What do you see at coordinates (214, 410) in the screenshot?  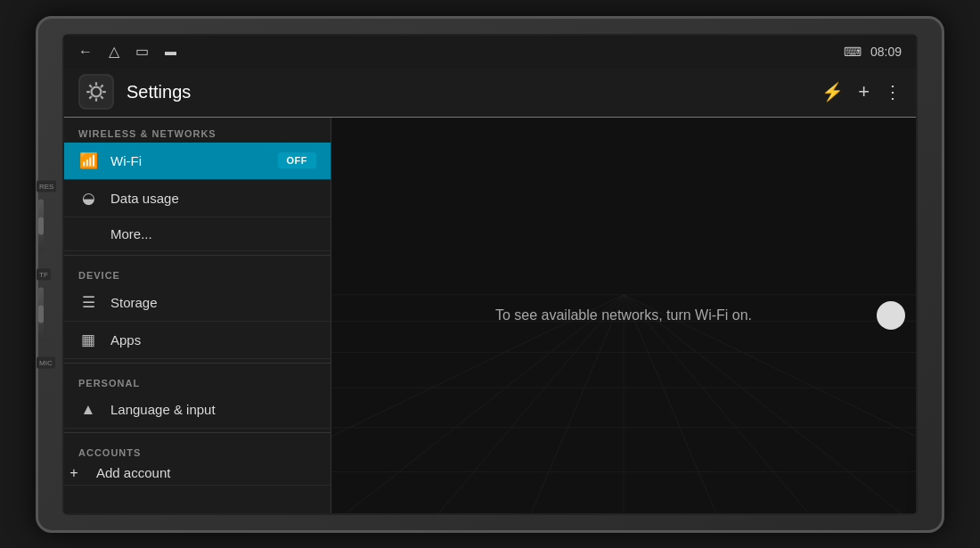 I see `language-label: Language & input` at bounding box center [214, 410].